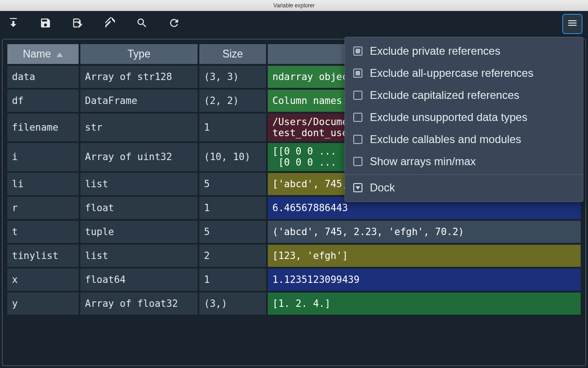  What do you see at coordinates (139, 127) in the screenshot?
I see `cell-type: str` at bounding box center [139, 127].